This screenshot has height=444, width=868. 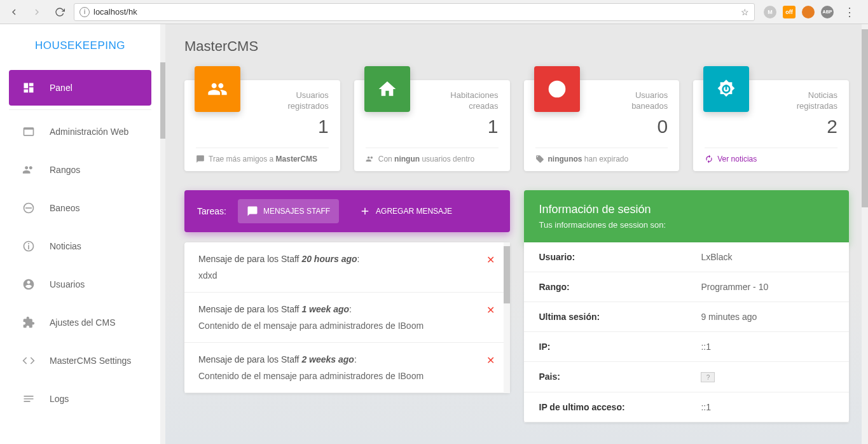 I want to click on sidebar-item-panel: Panel, so click(x=80, y=88).